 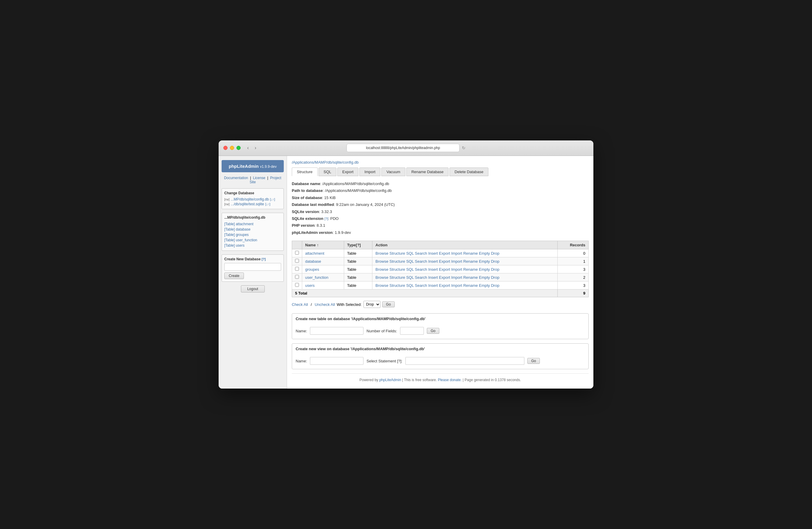 I want to click on tab-sql: SQL, so click(x=328, y=172).